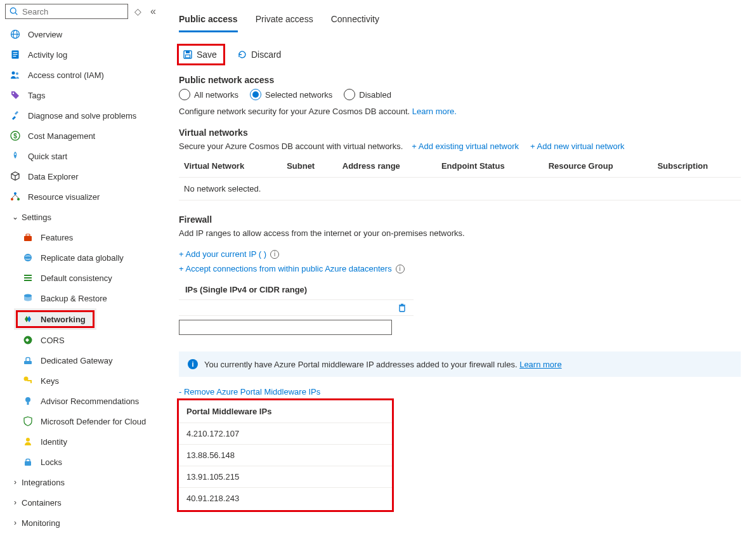 The image size is (756, 538). Describe the element at coordinates (82, 360) in the screenshot. I see `nav-gateway: Dedicated Gateway` at that location.